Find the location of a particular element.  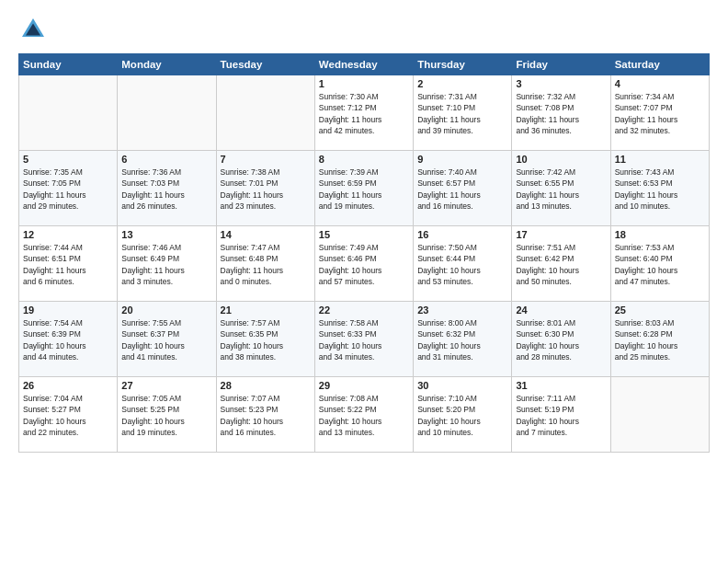

day-cell: 7Sunrise: 7:38 AM Sunset: 7:01 PM Daylig… is located at coordinates (265, 189).